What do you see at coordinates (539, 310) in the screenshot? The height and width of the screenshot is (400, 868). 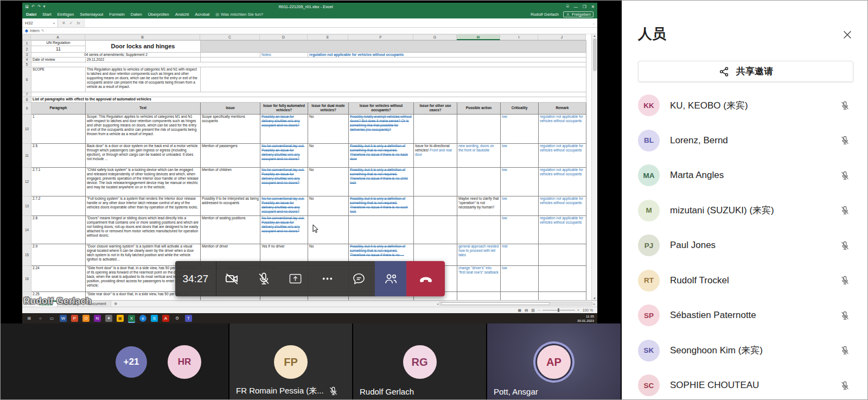 I see `zoom-out-icon: −` at bounding box center [539, 310].